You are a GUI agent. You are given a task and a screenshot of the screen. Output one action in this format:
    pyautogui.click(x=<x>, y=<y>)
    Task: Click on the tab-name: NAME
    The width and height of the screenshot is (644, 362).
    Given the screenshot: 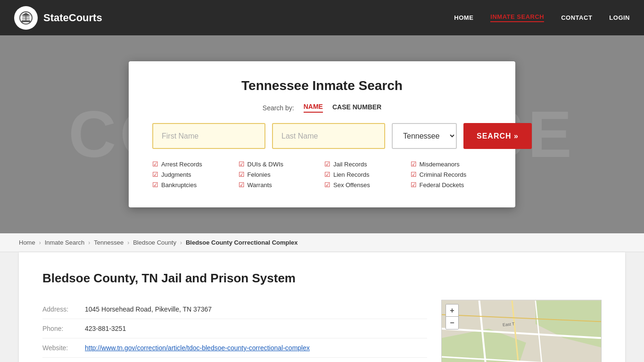 What is the action you would take?
    pyautogui.click(x=313, y=107)
    